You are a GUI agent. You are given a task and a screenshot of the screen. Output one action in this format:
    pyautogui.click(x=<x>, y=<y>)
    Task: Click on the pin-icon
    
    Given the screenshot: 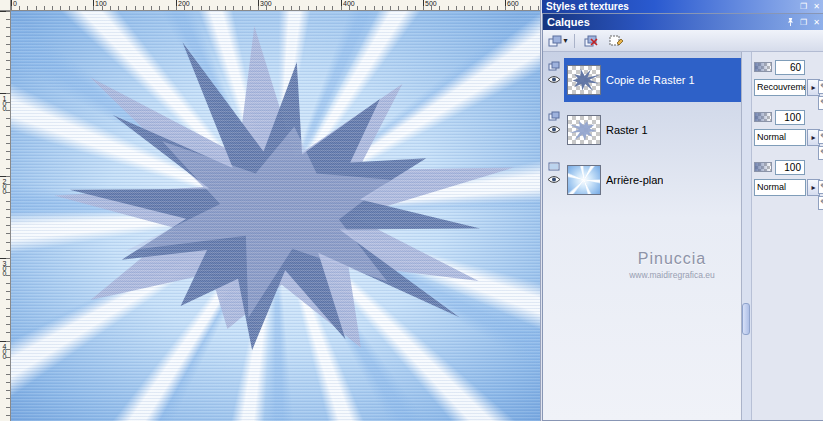 What is the action you would take?
    pyautogui.click(x=790, y=22)
    